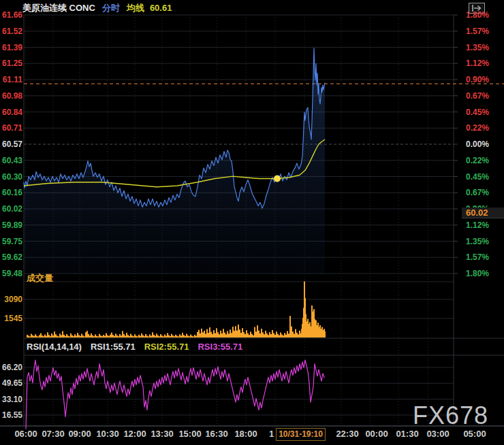 This screenshot has width=504, height=445. I want to click on price-axis-label: 59.48, so click(11, 274).